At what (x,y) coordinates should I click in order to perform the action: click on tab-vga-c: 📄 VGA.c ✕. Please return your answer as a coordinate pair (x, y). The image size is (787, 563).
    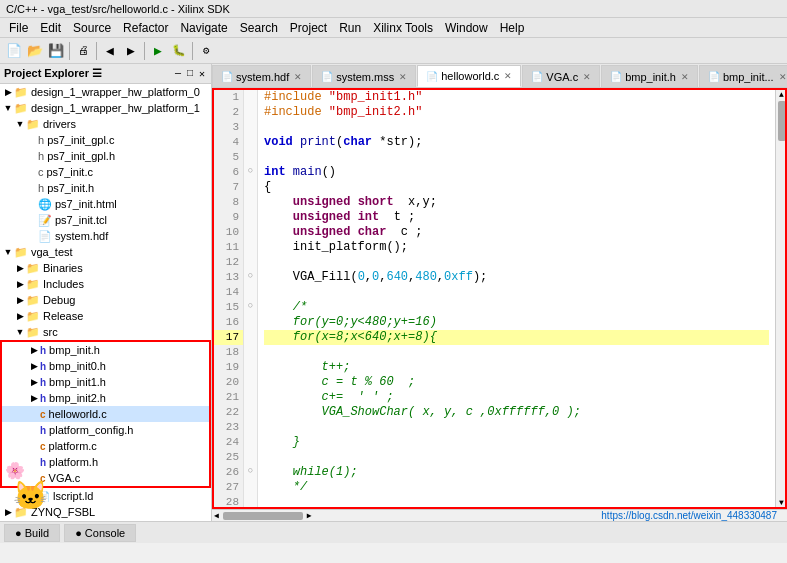
    Looking at the image, I should click on (561, 76).